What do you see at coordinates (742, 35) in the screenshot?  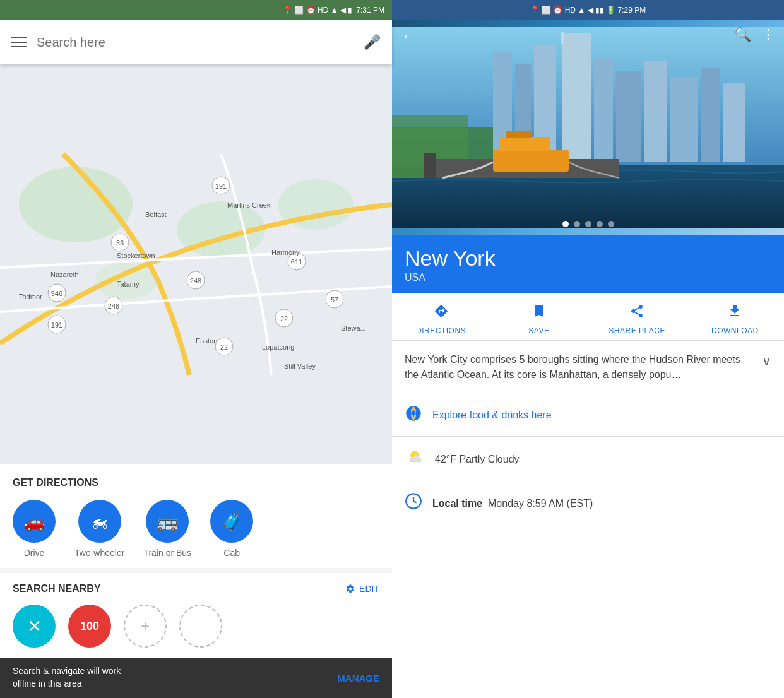 I see `search-icon: 🔍` at bounding box center [742, 35].